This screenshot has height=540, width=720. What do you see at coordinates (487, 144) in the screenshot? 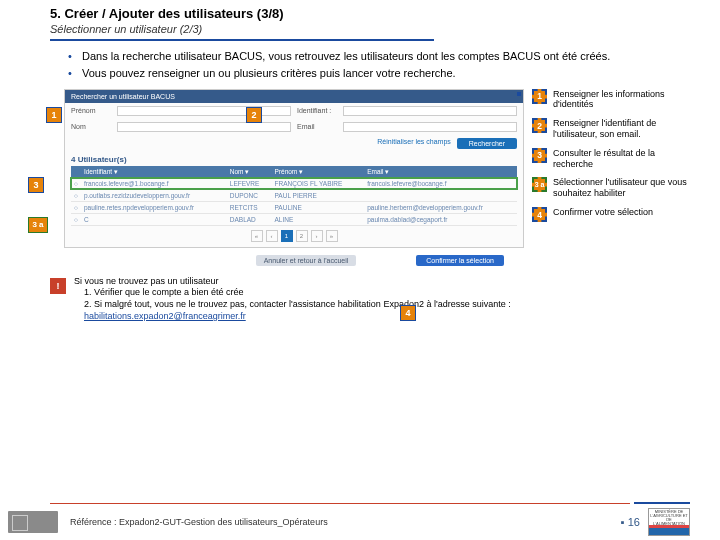
I see `search-button: Rechercher` at bounding box center [487, 144].